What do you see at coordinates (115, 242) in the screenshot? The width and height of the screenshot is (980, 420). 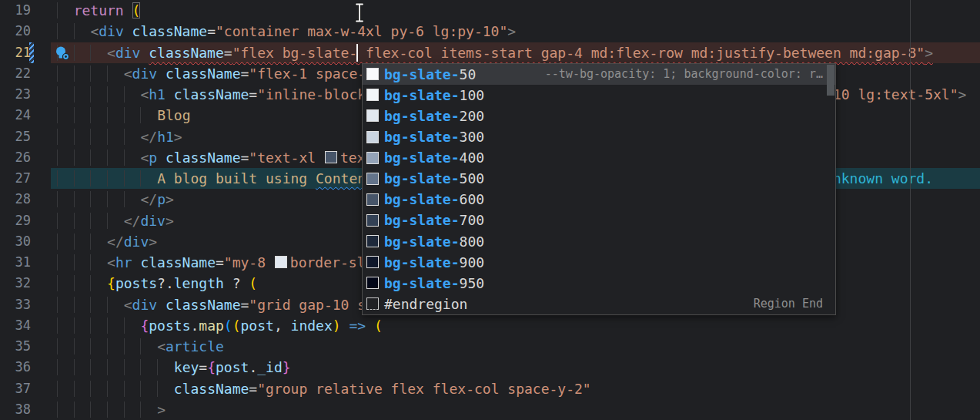 I see `code-token: </` at bounding box center [115, 242].